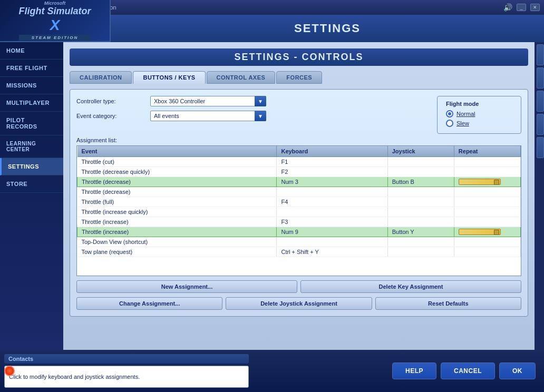  I want to click on col-joystick: Joystick, so click(421, 152).